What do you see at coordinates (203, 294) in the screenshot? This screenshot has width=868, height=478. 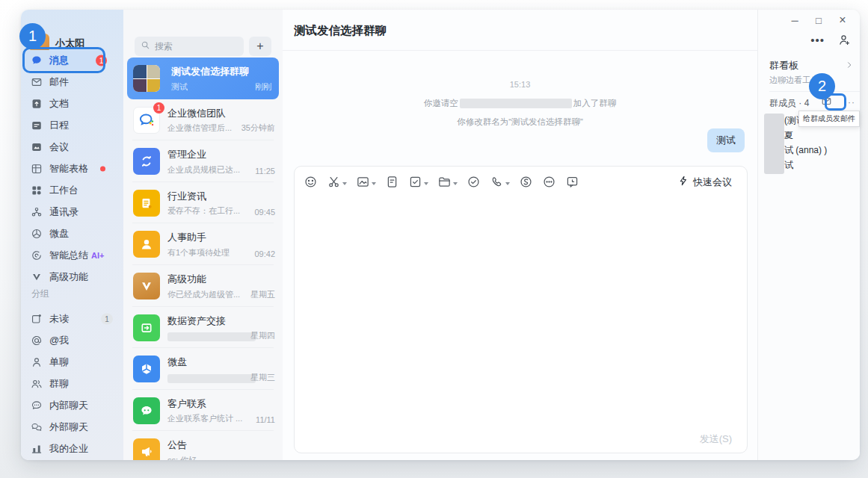 I see `chat-subtitle: 你已经成为超级管...` at bounding box center [203, 294].